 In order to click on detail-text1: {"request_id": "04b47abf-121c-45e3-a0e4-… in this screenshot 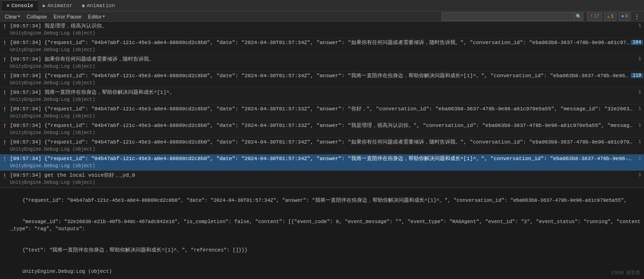, I will do `click(324, 200)`.